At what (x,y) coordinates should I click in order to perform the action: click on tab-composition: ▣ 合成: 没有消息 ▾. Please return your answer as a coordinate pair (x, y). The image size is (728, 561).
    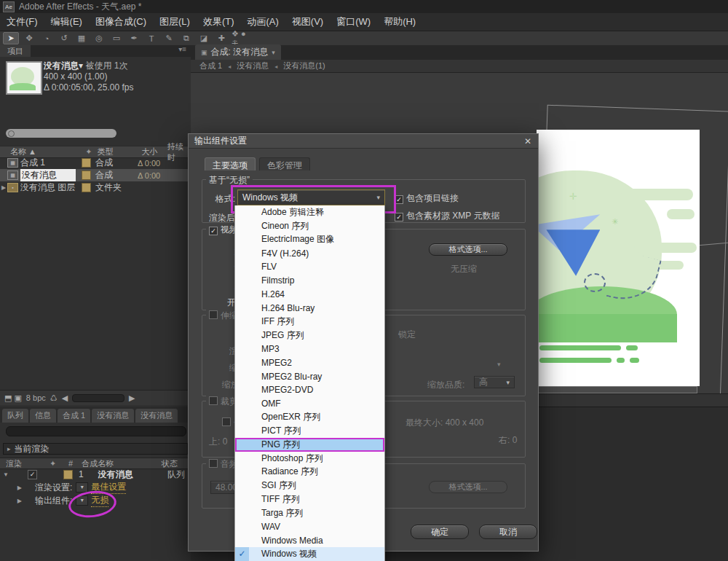
    Looking at the image, I should click on (238, 52).